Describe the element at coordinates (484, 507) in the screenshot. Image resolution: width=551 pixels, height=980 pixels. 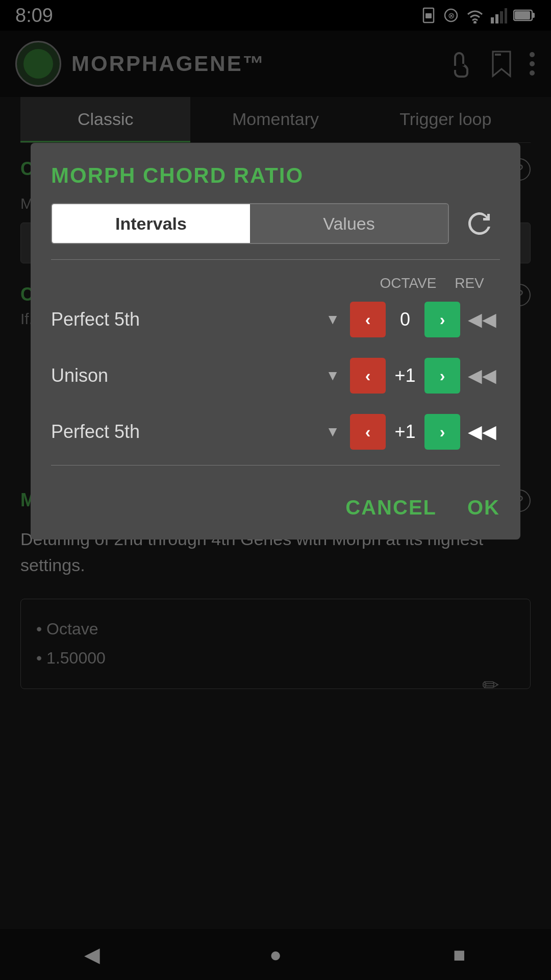
I see `ok-button: OK` at that location.